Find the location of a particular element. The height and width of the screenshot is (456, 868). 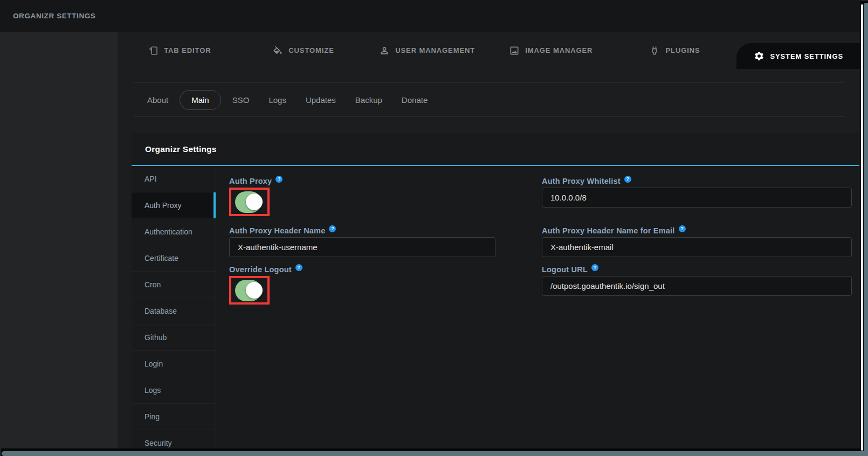

tab-label: PLUGINS is located at coordinates (683, 51).